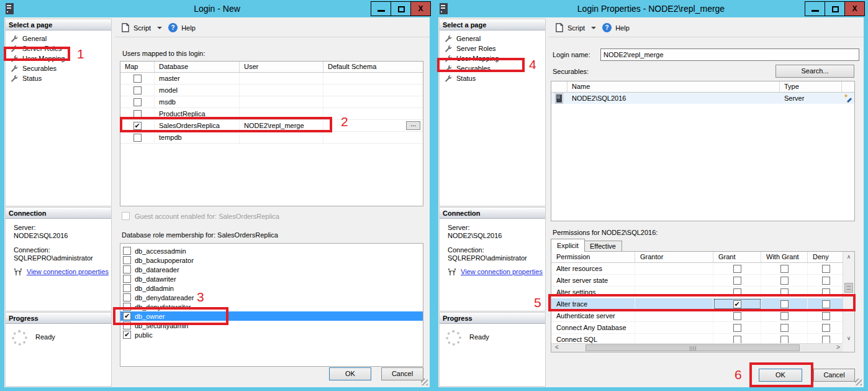 Image resolution: width=868 pixels, height=391 pixels. What do you see at coordinates (698, 328) in the screenshot?
I see `permission-row: Connect Any Database` at bounding box center [698, 328].